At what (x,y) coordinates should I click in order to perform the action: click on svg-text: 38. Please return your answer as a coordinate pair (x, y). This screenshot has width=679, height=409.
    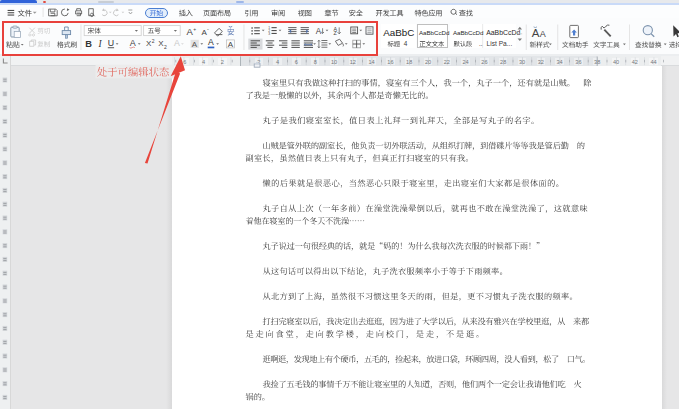
    Looking at the image, I should click on (597, 62).